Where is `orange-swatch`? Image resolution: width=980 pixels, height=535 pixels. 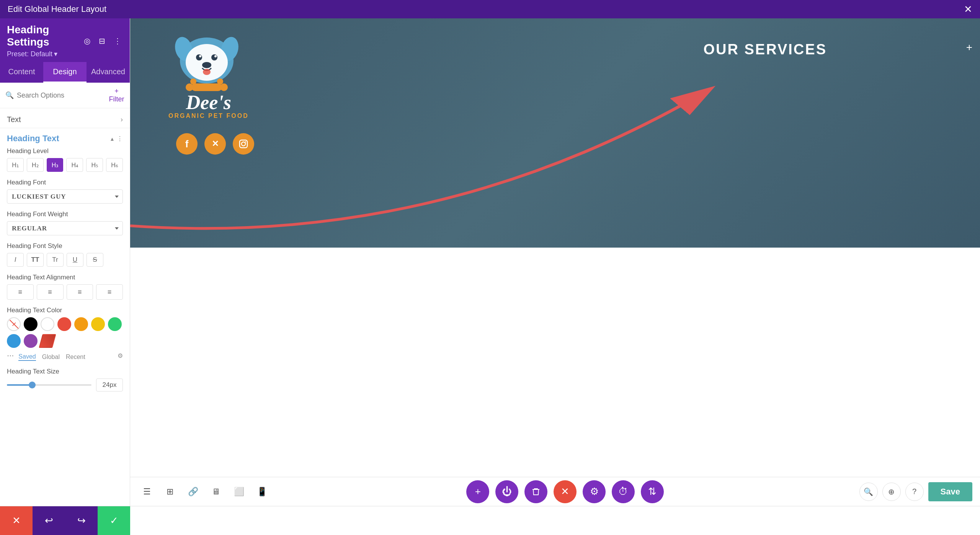 orange-swatch is located at coordinates (81, 324).